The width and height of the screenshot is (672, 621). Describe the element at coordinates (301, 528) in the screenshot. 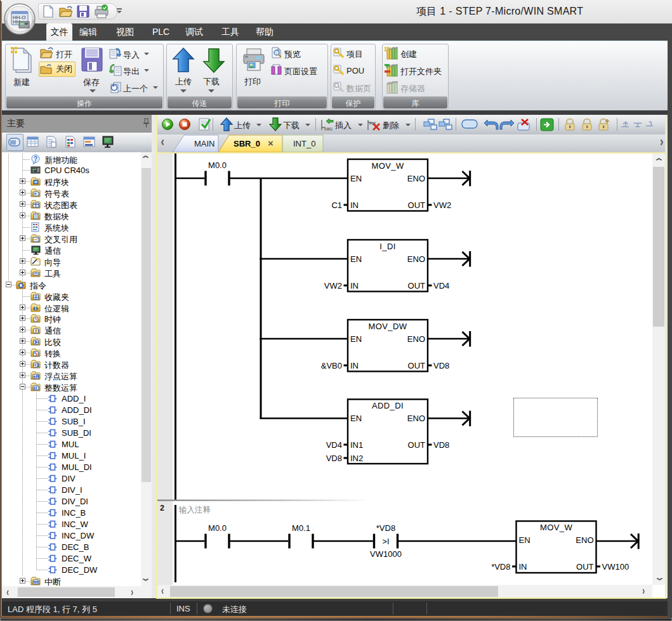

I see `svg-text: M0.1` at that location.